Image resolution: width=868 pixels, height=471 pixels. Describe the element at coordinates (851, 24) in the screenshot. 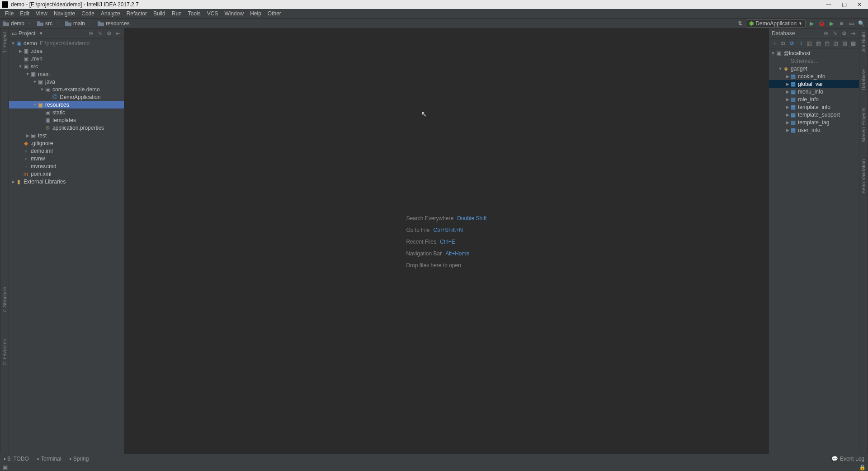

I see `project-structure-icon: ▭` at that location.